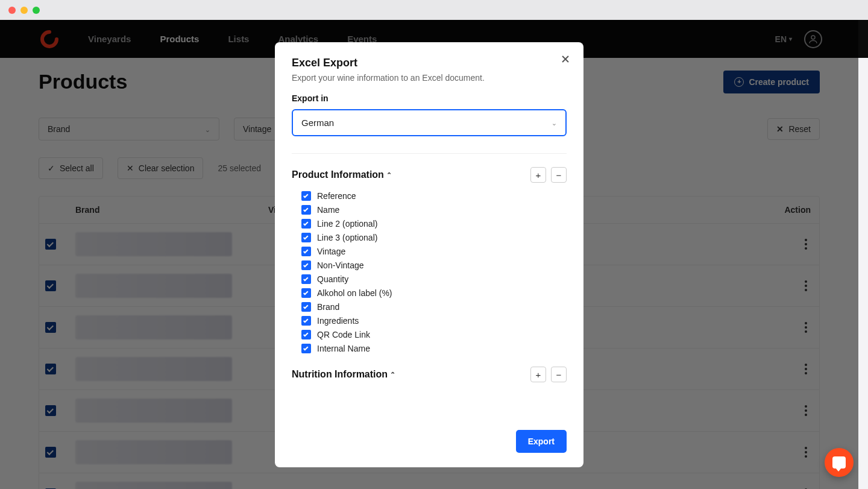 The image size is (868, 489). Describe the element at coordinates (429, 98) in the screenshot. I see `export-in-label: Export in` at that location.